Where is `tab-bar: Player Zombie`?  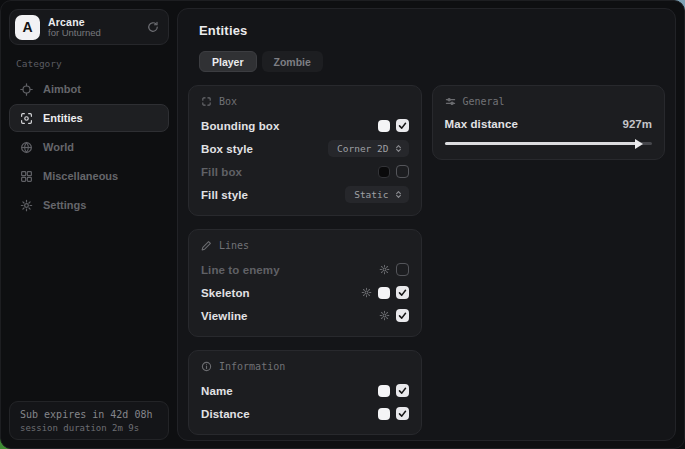 tab-bar: Player Zombie is located at coordinates (432, 62).